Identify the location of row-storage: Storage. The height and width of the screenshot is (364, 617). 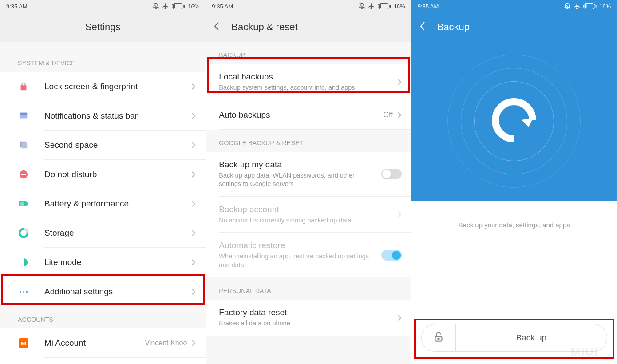
(103, 233).